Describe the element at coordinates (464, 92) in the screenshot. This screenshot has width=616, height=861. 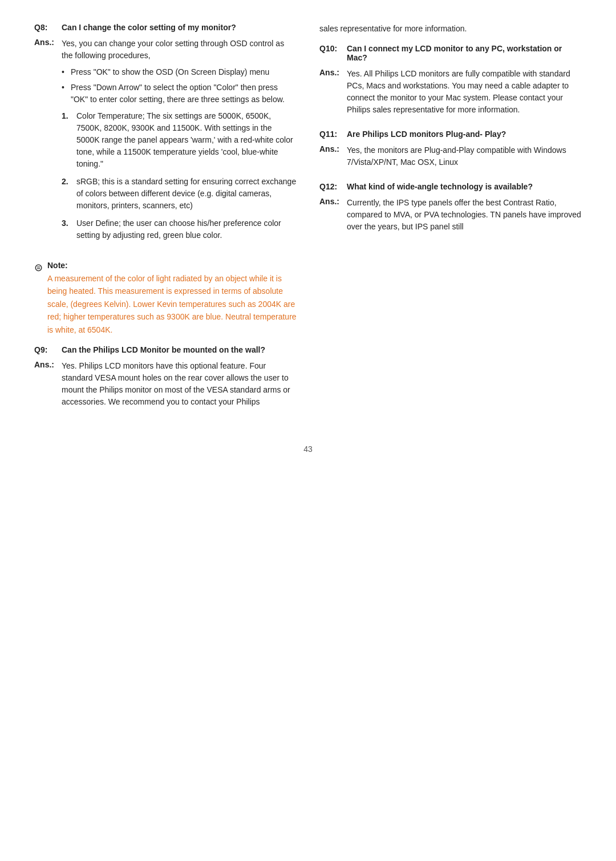
I see `q10-answer-content: Yes. All Philips LCD monitors are fully …` at that location.